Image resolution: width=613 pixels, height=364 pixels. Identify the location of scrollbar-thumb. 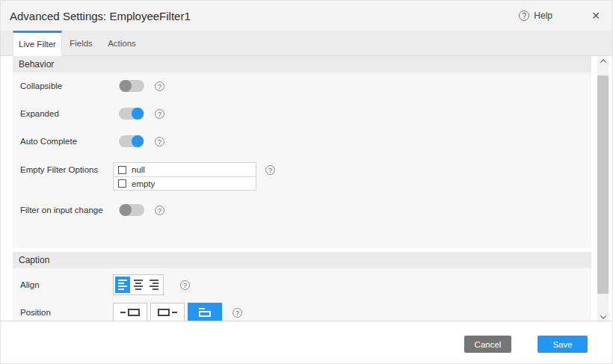
(603, 185).